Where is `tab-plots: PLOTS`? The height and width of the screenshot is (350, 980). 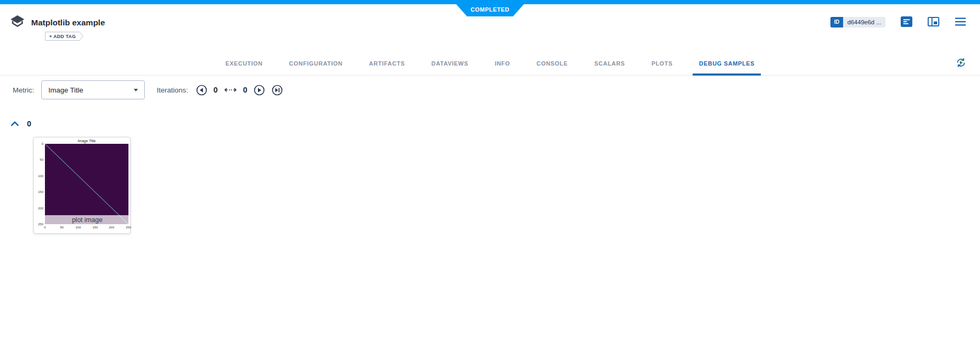 tab-plots: PLOTS is located at coordinates (662, 63).